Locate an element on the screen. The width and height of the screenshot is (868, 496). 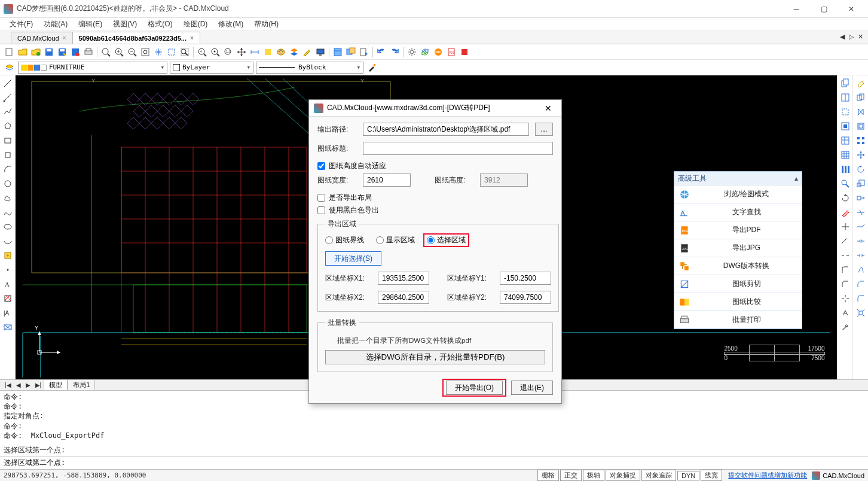
tp-browse: 浏览/绘图模式 is located at coordinates (738, 194).